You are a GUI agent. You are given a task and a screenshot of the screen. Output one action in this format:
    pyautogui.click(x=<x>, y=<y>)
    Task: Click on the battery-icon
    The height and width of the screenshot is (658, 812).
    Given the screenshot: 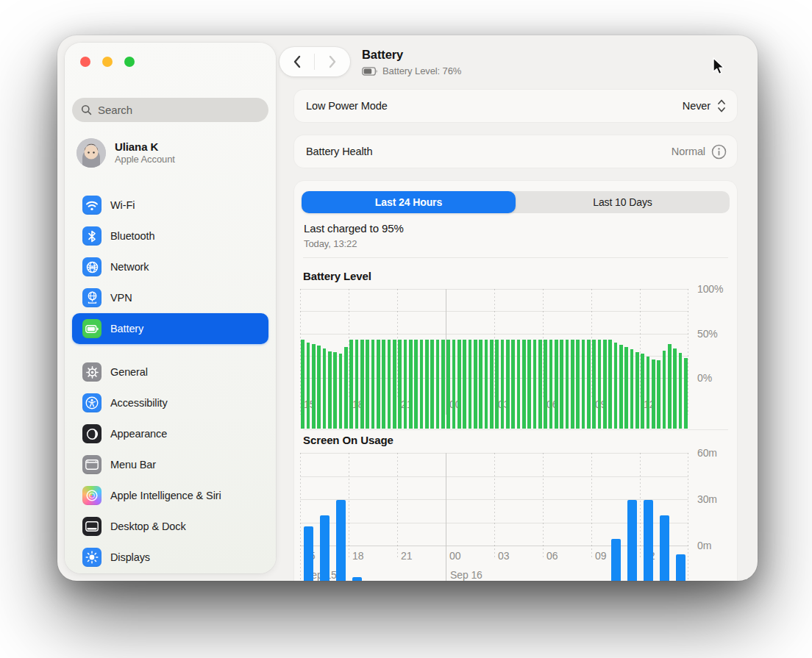 What is the action you would take?
    pyautogui.click(x=92, y=329)
    